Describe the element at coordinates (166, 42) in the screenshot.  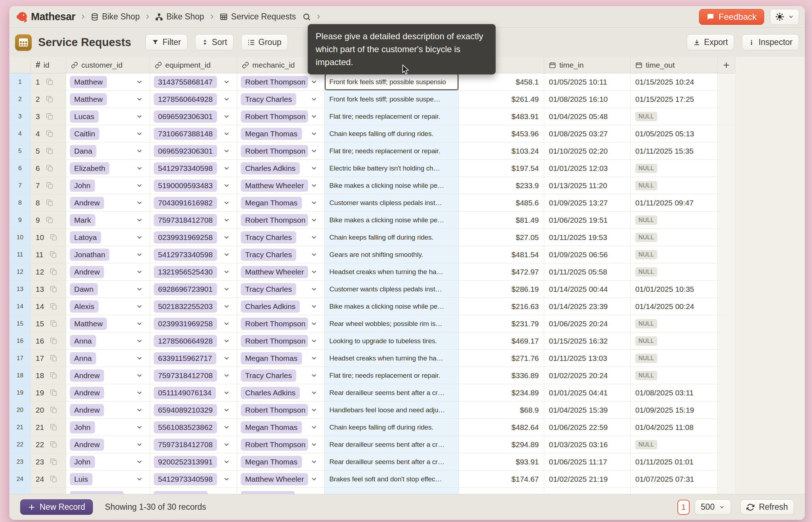
I see `filter-button: Filter` at that location.